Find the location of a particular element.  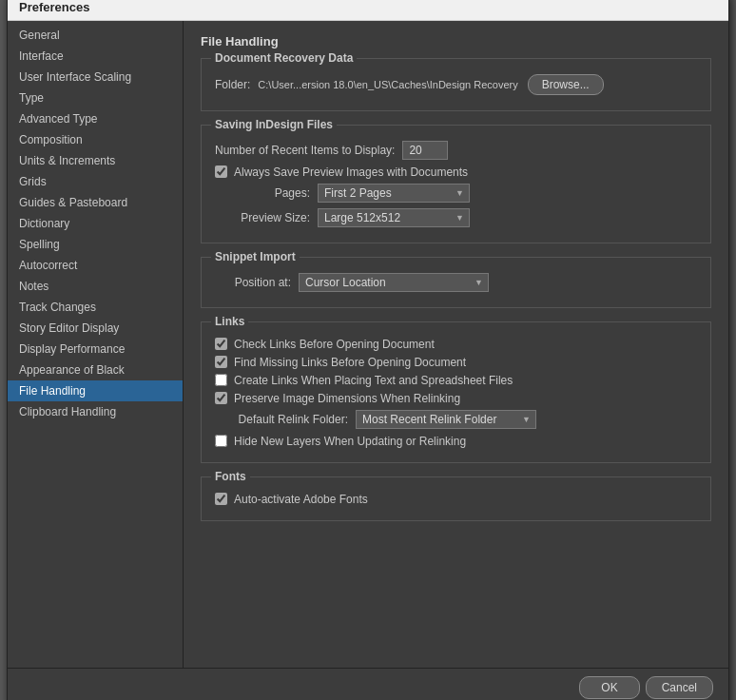

pages-row: Pages: First 2 Pages All Pages is located at coordinates (466, 193).